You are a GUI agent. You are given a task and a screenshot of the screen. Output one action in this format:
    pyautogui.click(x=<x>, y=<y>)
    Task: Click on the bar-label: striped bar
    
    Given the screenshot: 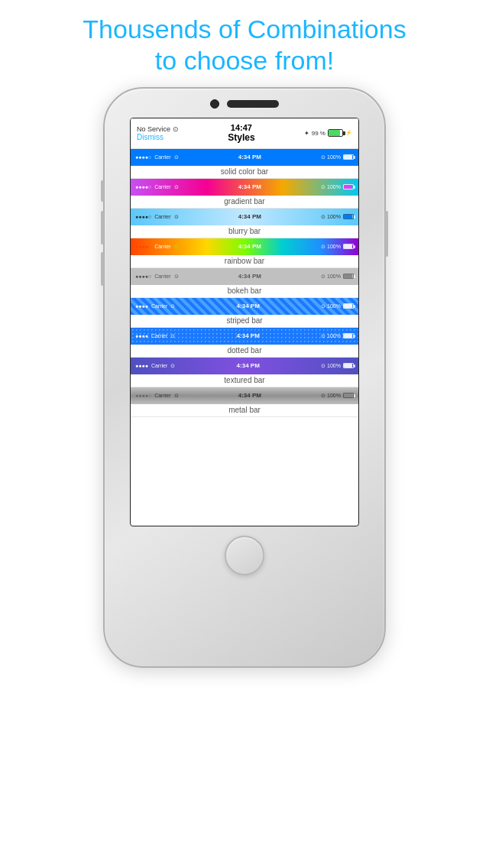 What is the action you would take?
    pyautogui.click(x=244, y=321)
    